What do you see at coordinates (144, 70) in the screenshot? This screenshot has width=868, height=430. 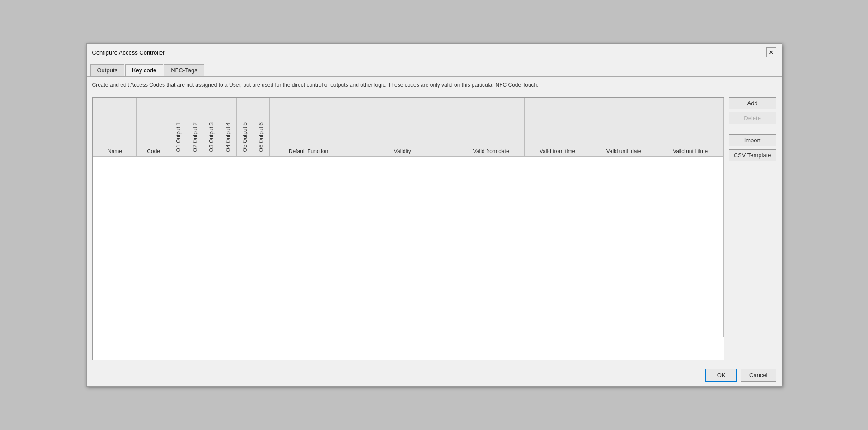 I see `tab-keycode: Key code` at bounding box center [144, 70].